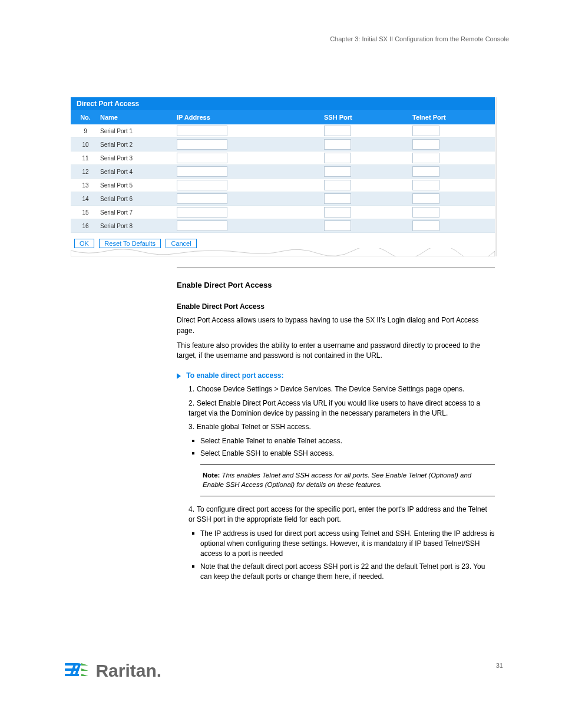  Describe the element at coordinates (330, 389) in the screenshot. I see `step-text: Choose Device Settings > Device Services…` at that location.